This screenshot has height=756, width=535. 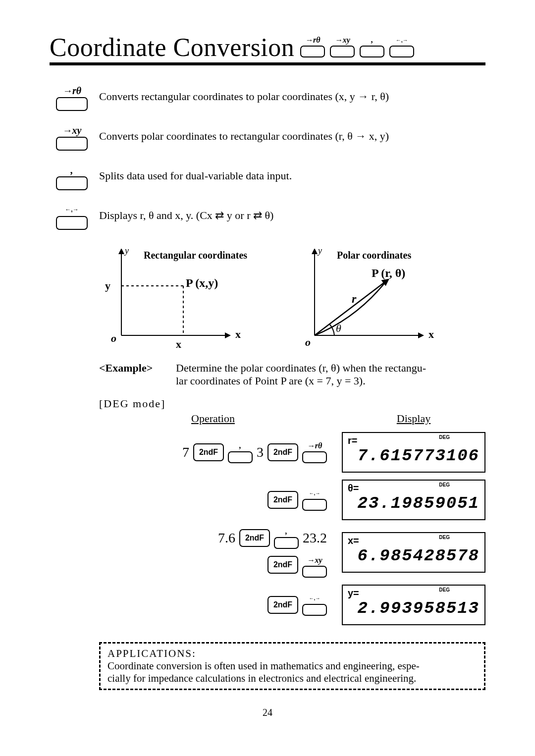 I want to click on op-row-1: 7 2ndF , 3 2ndF →rθ, so click(x=213, y=452).